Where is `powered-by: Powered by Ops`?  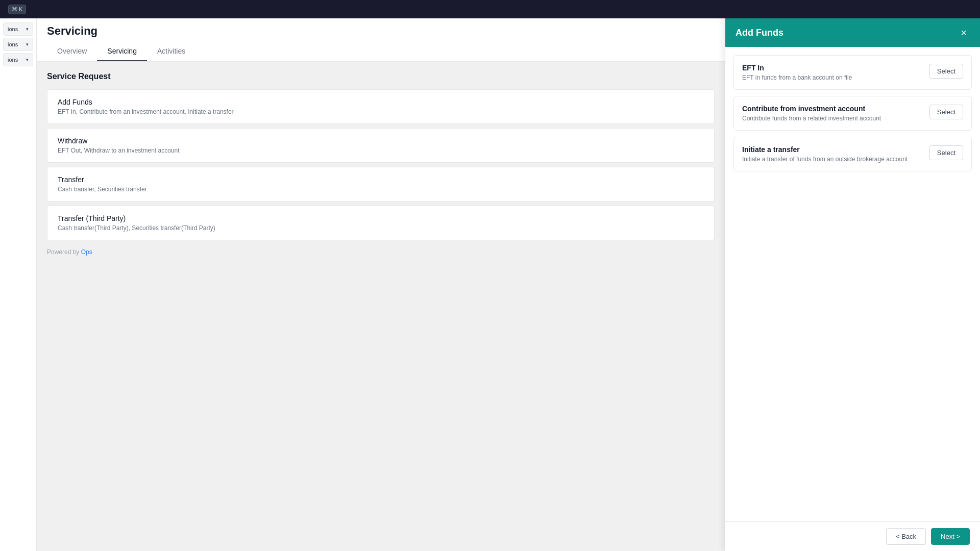 powered-by: Powered by Ops is located at coordinates (381, 252).